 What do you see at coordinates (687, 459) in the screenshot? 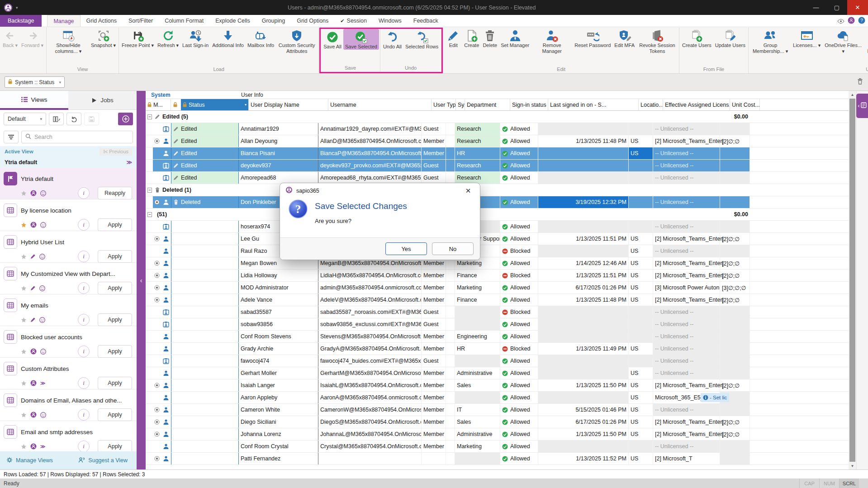
I see `licenses-cell: [2] Microsoft_T` at bounding box center [687, 459].